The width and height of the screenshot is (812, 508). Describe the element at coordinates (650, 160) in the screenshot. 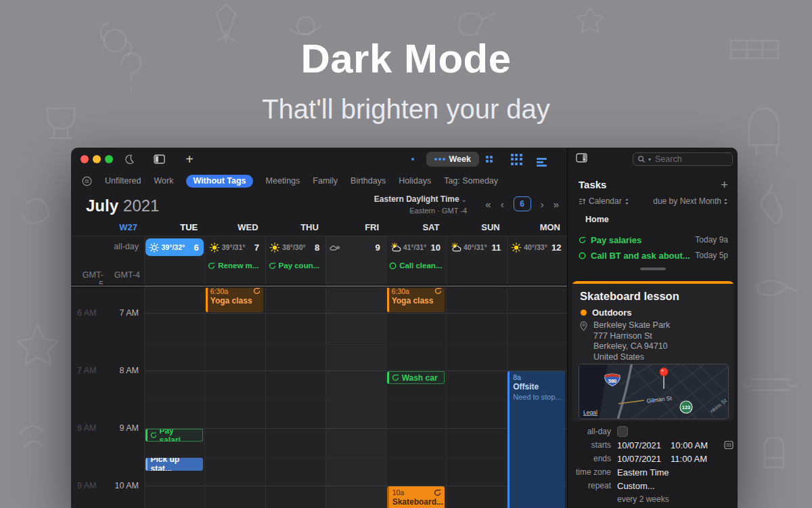

I see `chevron-down-icon: ▾` at that location.